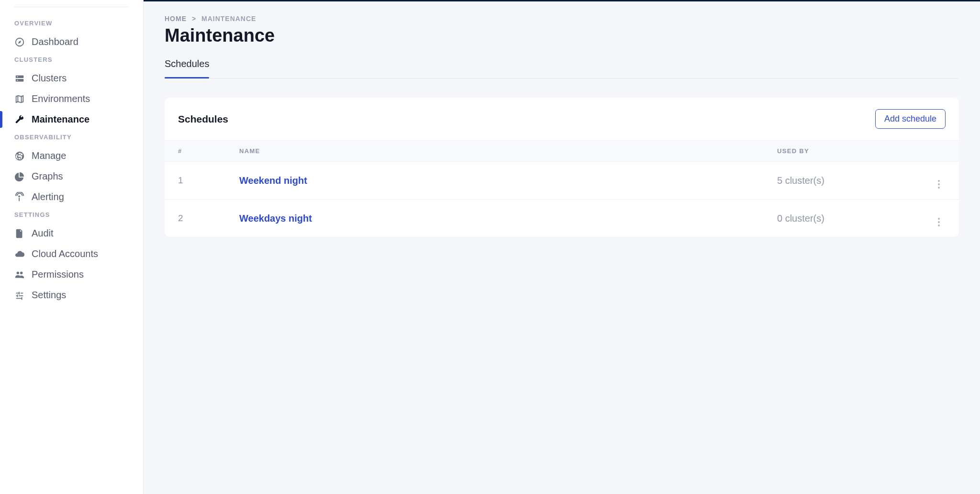 This screenshot has height=494, width=980. Describe the element at coordinates (72, 120) in the screenshot. I see `sidebar-item-maintenance: Maintenance` at that location.